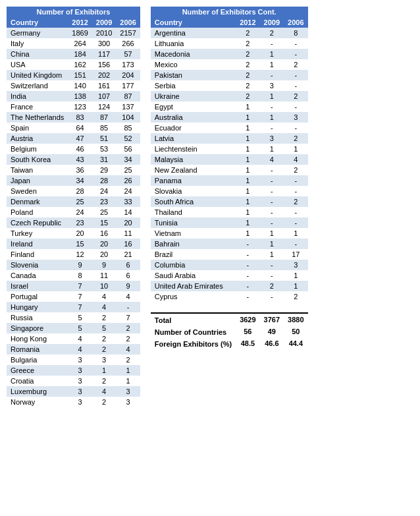 The height and width of the screenshot is (516, 420). I want to click on country-cell: Columbia, so click(194, 265).